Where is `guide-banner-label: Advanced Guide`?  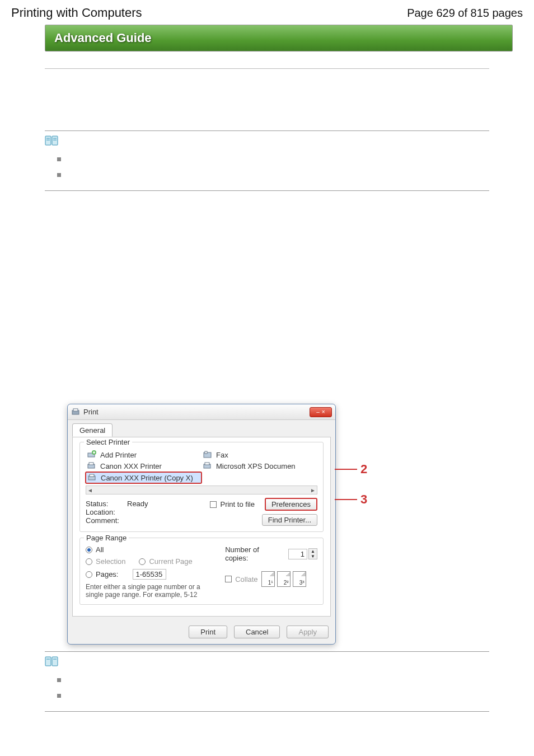 guide-banner-label: Advanced Guide is located at coordinates (103, 38).